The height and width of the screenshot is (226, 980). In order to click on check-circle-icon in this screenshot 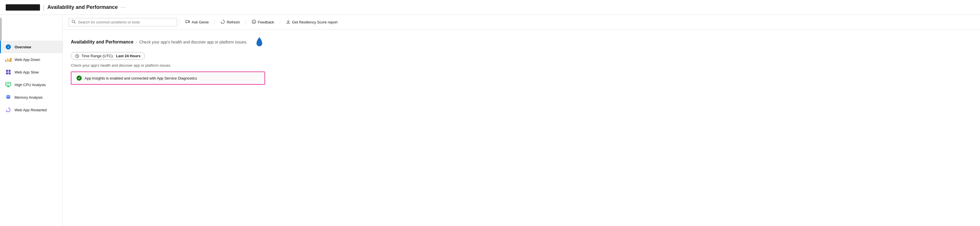, I will do `click(79, 78)`.